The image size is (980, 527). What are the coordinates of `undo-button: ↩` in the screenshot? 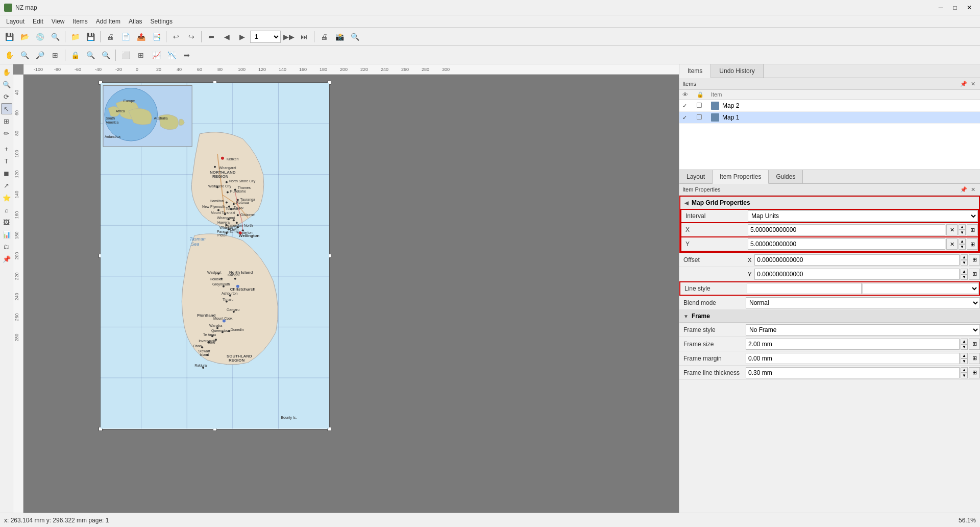 It's located at (176, 37).